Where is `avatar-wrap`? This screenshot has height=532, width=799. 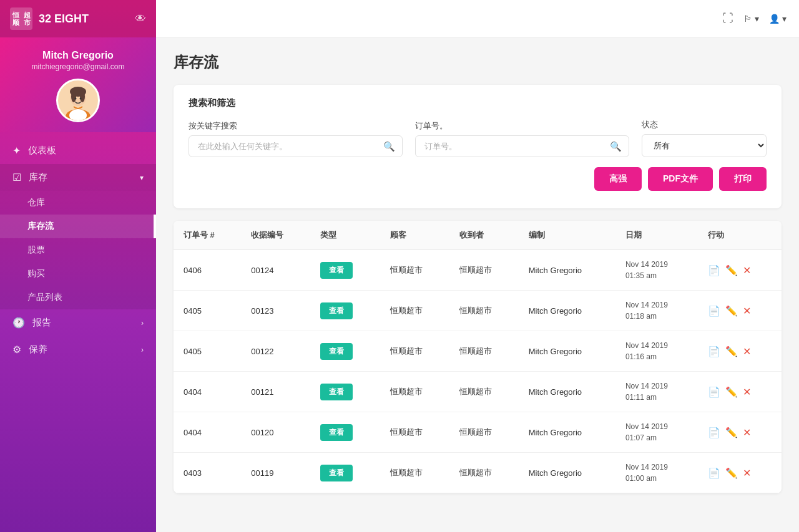 avatar-wrap is located at coordinates (78, 100).